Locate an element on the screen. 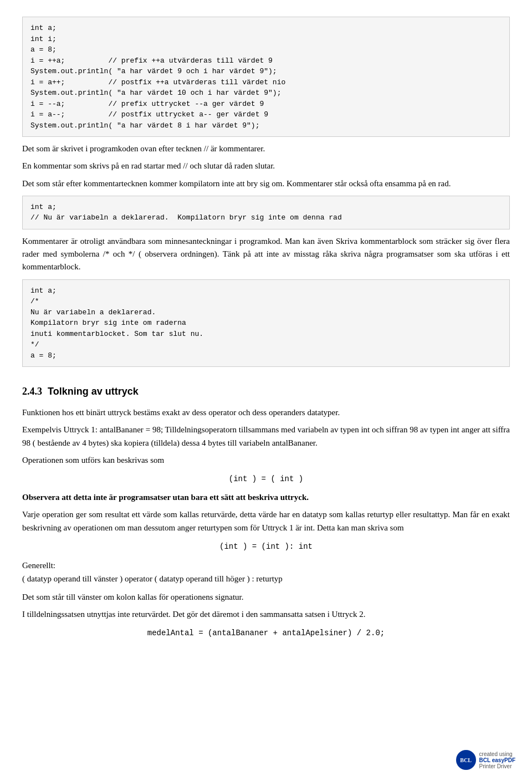 This screenshot has height=781, width=532. paragraph-8: Varje operation ger som resultat ett vär… is located at coordinates (266, 521).